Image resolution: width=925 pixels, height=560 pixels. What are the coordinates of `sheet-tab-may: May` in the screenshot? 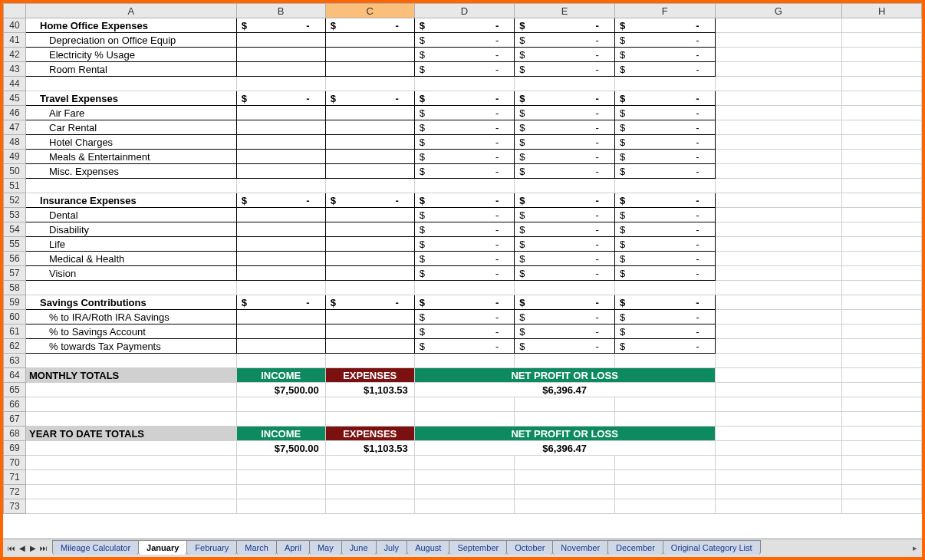 It's located at (325, 548).